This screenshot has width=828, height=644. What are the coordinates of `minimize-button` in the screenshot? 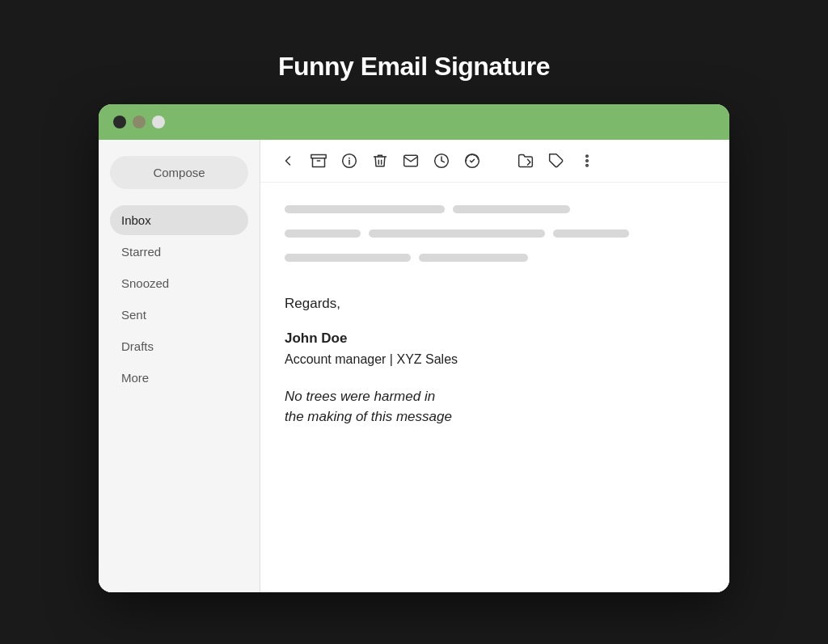 It's located at (139, 122).